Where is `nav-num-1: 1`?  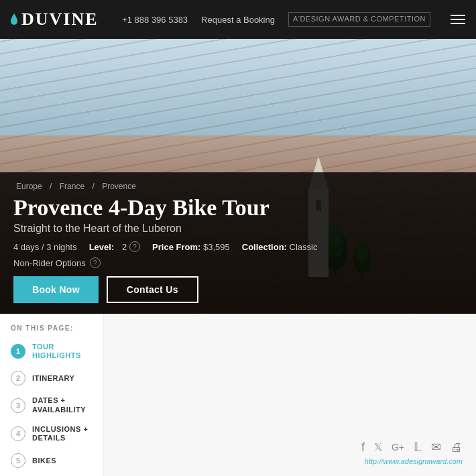 nav-num-1: 1 is located at coordinates (18, 351).